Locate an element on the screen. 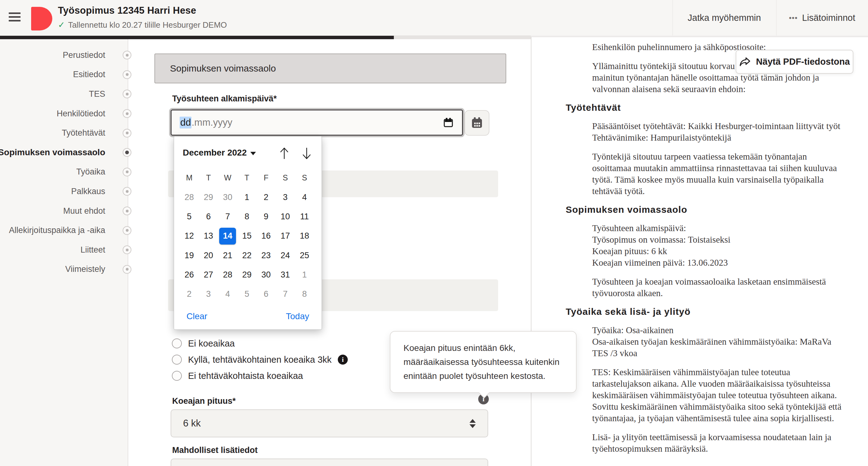 The height and width of the screenshot is (466, 868). more-actions-button: ••• Lisätoiminnot is located at coordinates (822, 18).